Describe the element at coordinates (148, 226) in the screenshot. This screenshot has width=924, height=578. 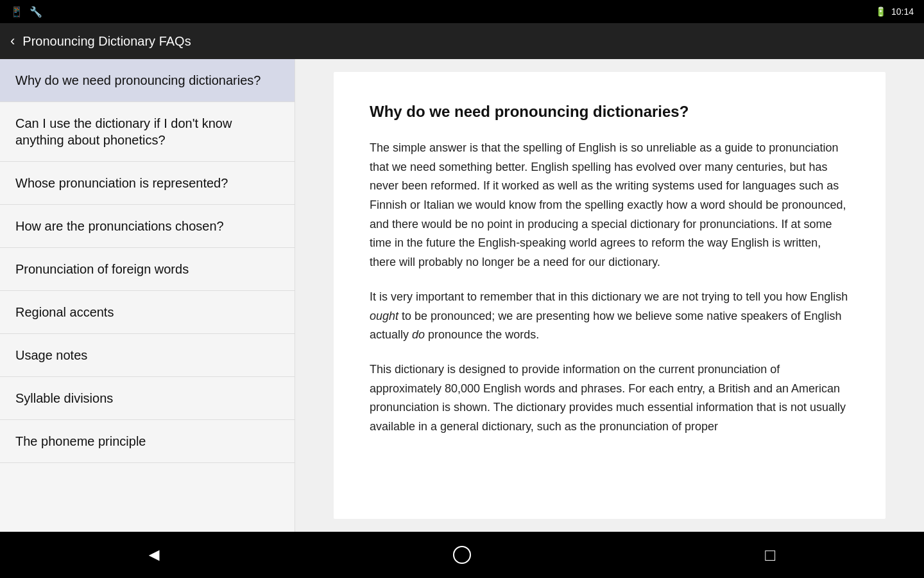
I see `sidebar-item-4: How are the pronunciations chosen?` at that location.